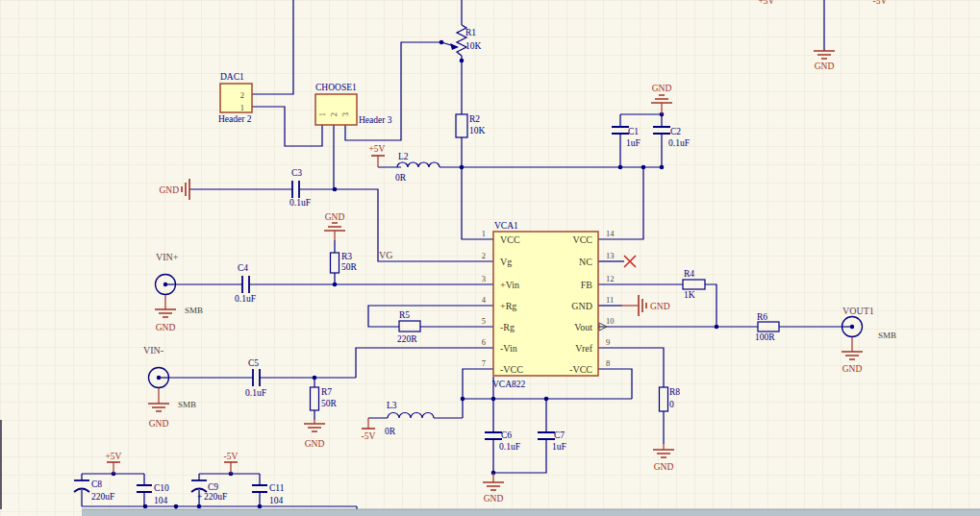 Image resolution: width=980 pixels, height=516 pixels. I want to click on designator: R7, so click(327, 392).